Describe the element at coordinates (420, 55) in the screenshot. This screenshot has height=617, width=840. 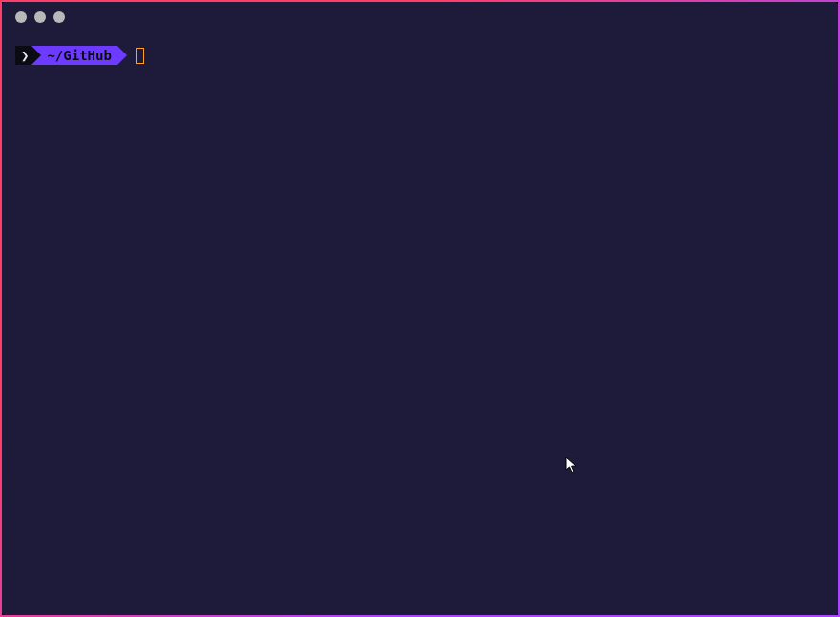
I see `prompt-line: ❯ ~/GitHub` at that location.